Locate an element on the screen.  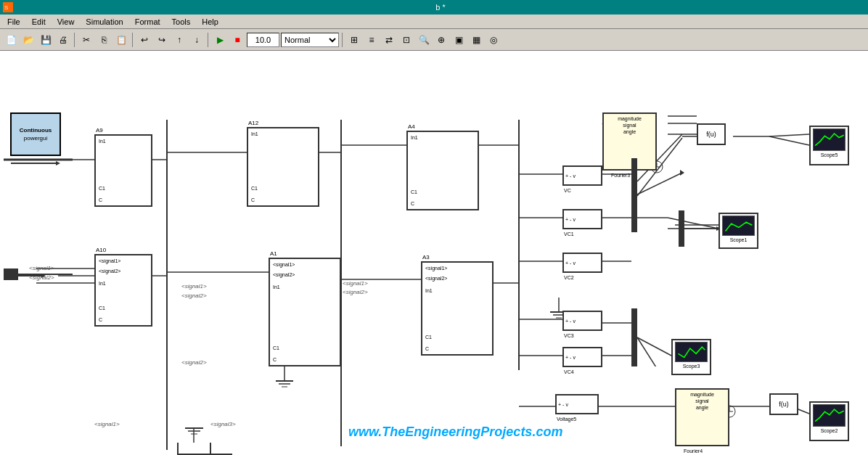
toolbar: 📄 📂 💾 🖨 ✂ ⎘ 📋 ↩ ↪ ↑ ↓ ▶ ■ Normal Acceler… is located at coordinates (434, 40).